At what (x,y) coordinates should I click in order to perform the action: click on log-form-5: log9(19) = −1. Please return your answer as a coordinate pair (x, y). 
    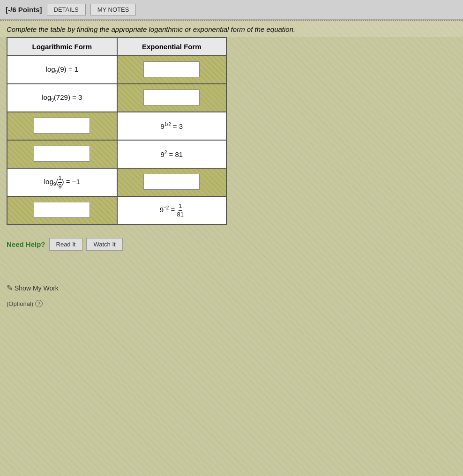
    Looking at the image, I should click on (62, 182).